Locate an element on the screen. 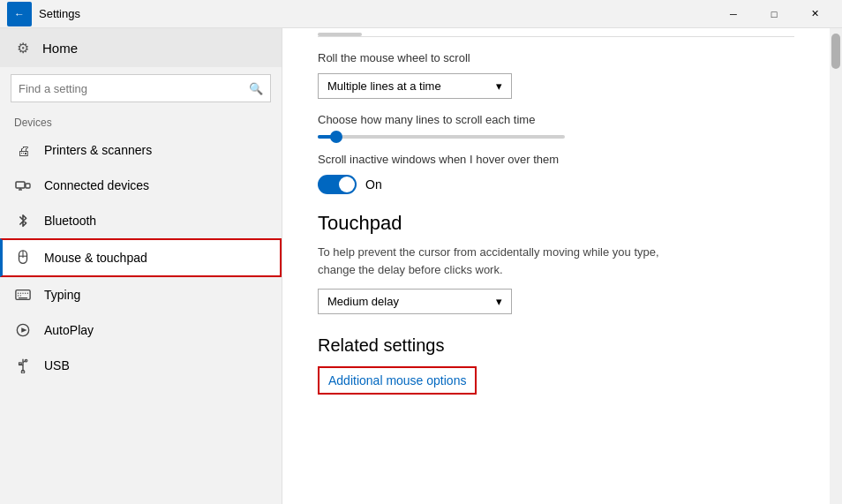  sidebar-item-mouse-touchpad-label: Mouse & touchpad is located at coordinates (95, 258).